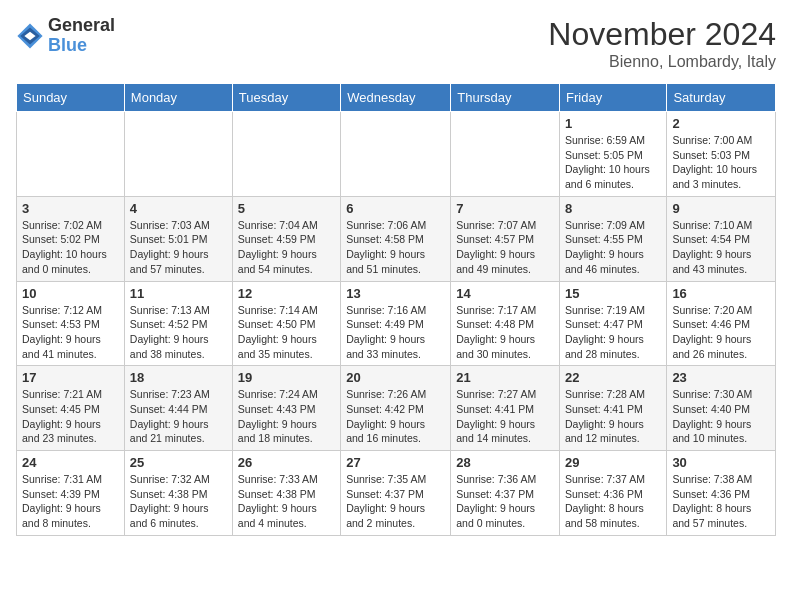 Image resolution: width=792 pixels, height=612 pixels. Describe the element at coordinates (505, 378) in the screenshot. I see `day-number: 21` at that location.